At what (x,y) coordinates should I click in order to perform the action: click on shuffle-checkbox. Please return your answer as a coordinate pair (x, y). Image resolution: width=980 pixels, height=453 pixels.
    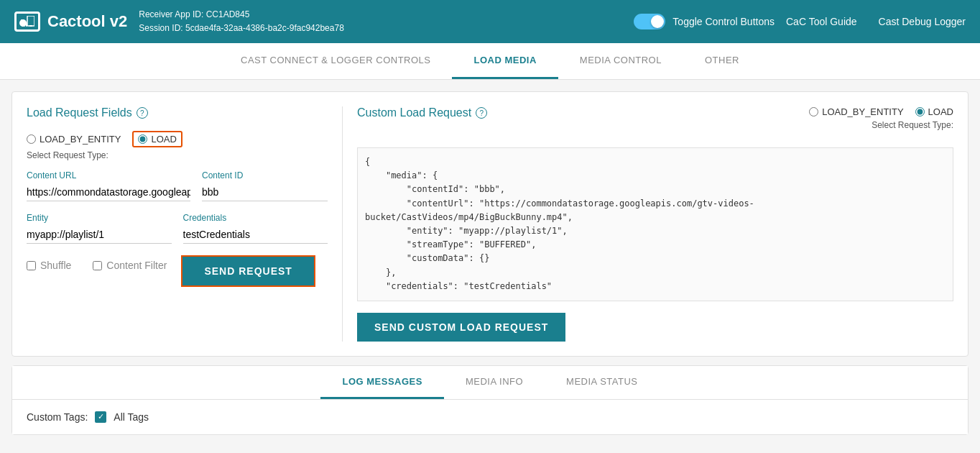
    Looking at the image, I should click on (32, 266).